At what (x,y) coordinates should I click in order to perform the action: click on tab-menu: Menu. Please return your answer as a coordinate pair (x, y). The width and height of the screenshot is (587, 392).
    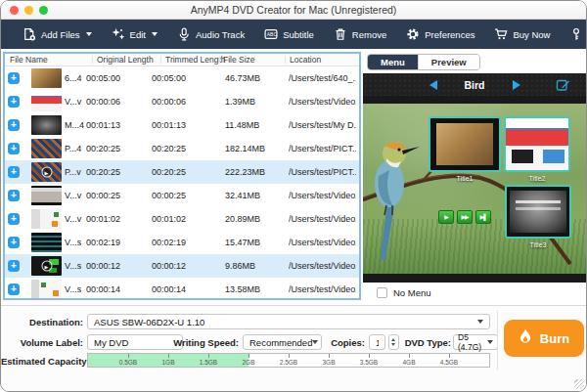
    Looking at the image, I should click on (393, 63).